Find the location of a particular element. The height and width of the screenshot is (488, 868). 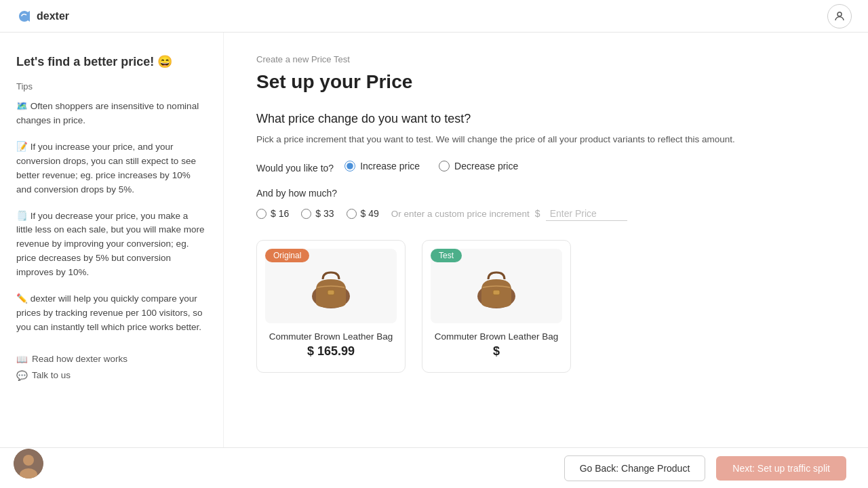

original-tag: Original is located at coordinates (288, 256).